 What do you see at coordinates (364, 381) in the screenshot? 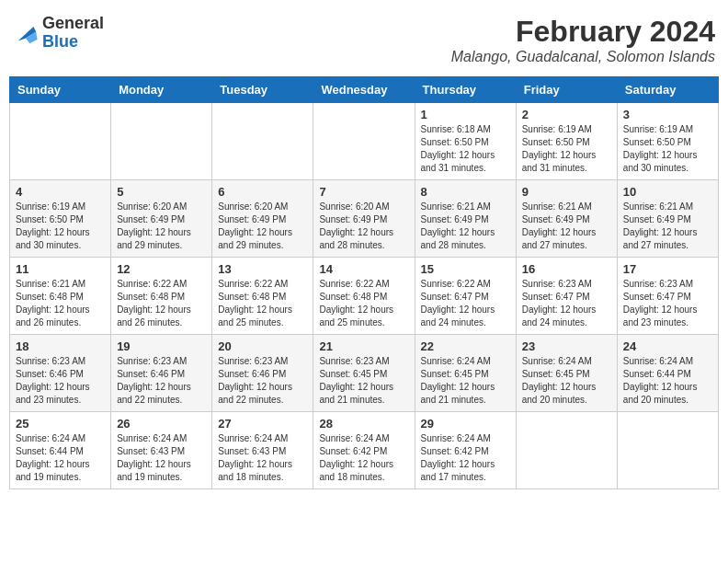
I see `day-info: Sunrise: 6:23 AM Sunset: 6:45 PM Dayligh…` at bounding box center [364, 381].